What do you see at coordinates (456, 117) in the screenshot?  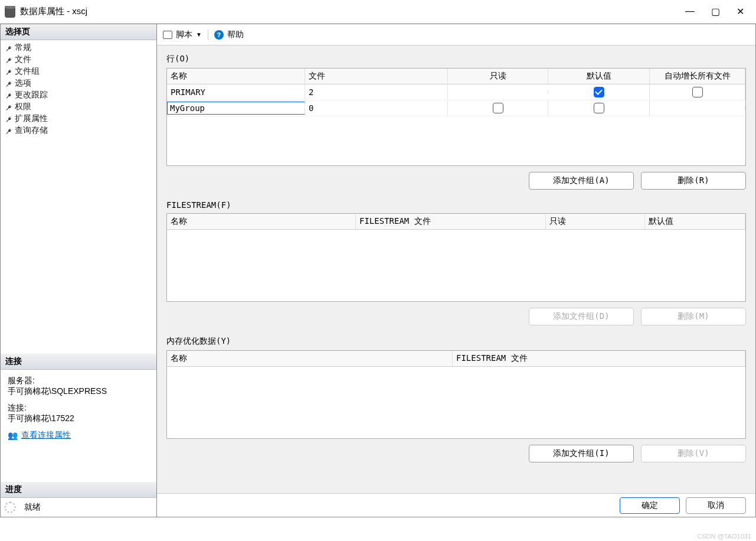 I see `rows-grid: 名称 文件 只读 默认值 自动增长所有文件 PRIMARY 2 MyGroup …` at bounding box center [456, 117].